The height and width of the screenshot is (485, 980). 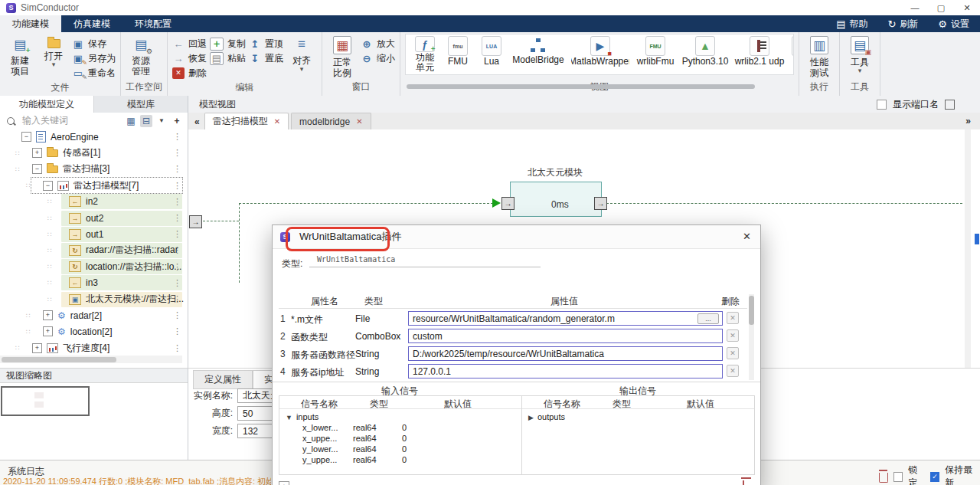 I want to click on view-dropdown-icon: ▼, so click(x=162, y=121).